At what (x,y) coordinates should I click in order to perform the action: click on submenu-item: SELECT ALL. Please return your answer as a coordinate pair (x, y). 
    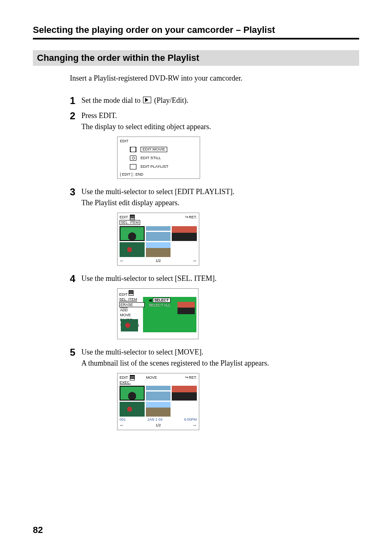
    Looking at the image, I should click on (159, 305).